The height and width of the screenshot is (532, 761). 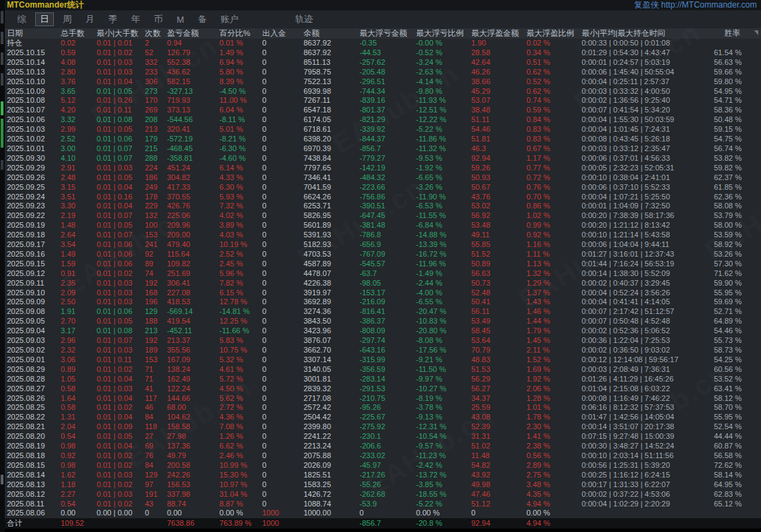 I want to click on table-row: 2025.09.253.150.01 | 0.04249417.336.30 %…, so click(x=381, y=188).